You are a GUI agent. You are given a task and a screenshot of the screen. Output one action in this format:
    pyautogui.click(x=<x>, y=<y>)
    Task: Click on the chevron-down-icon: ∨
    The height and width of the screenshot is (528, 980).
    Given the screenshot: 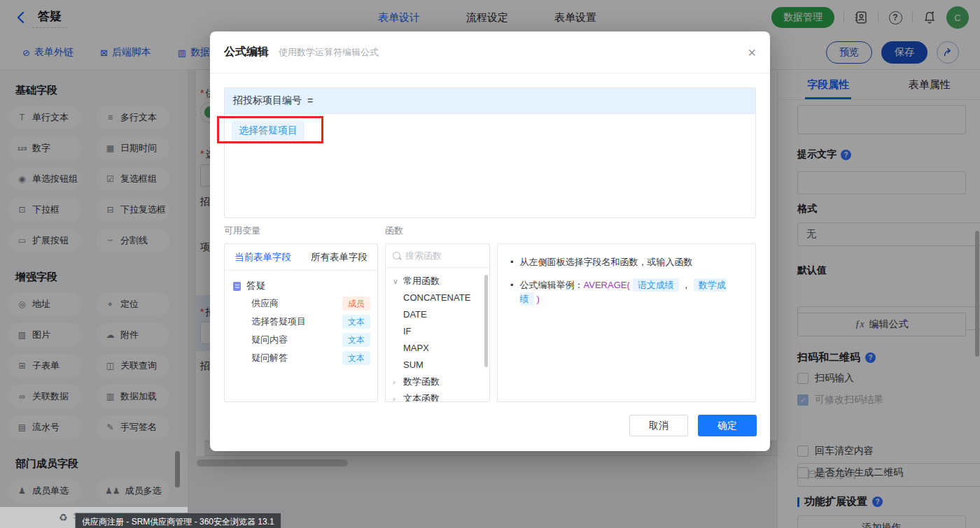 What is the action you would take?
    pyautogui.click(x=396, y=281)
    